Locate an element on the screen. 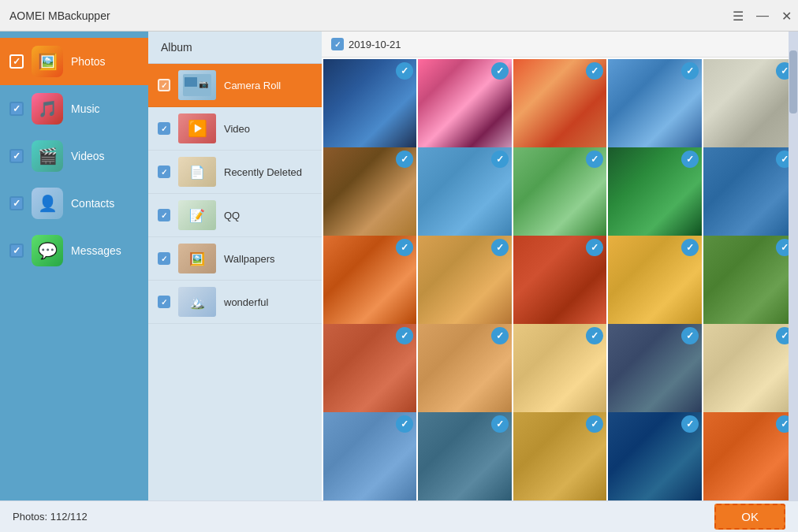  photo-cell-19: ✓ is located at coordinates (750, 370).